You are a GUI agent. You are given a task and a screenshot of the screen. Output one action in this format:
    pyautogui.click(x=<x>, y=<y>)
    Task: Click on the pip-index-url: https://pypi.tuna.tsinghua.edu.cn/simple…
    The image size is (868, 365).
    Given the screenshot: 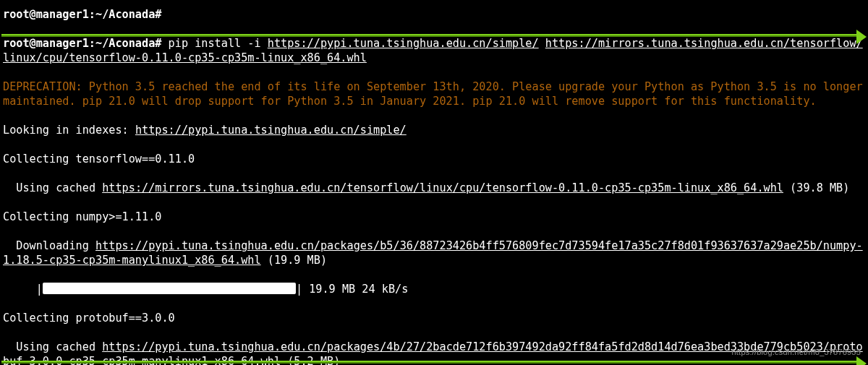 What is the action you would take?
    pyautogui.click(x=404, y=43)
    